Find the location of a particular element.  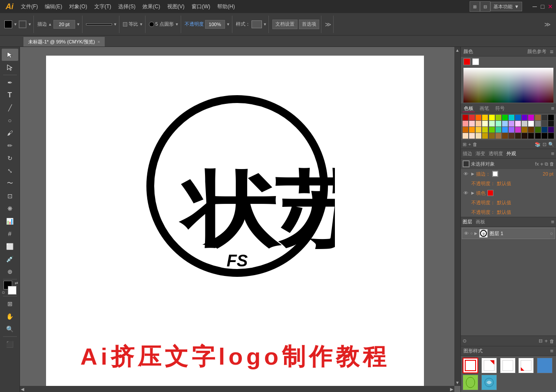

eyedropper-tool: 💉 is located at coordinates (10, 259).